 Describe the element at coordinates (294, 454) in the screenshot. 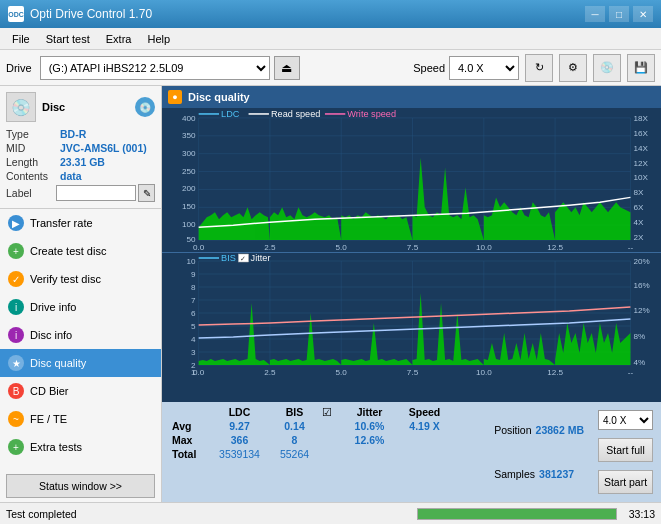

I see `total-bis: 55264` at that location.